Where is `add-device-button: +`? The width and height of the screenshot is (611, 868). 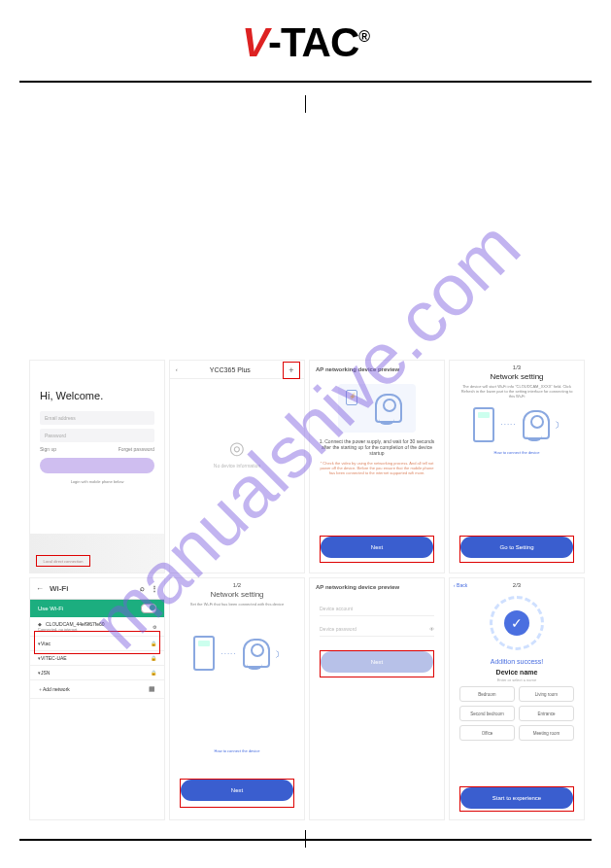
add-device-button: + is located at coordinates (291, 370).